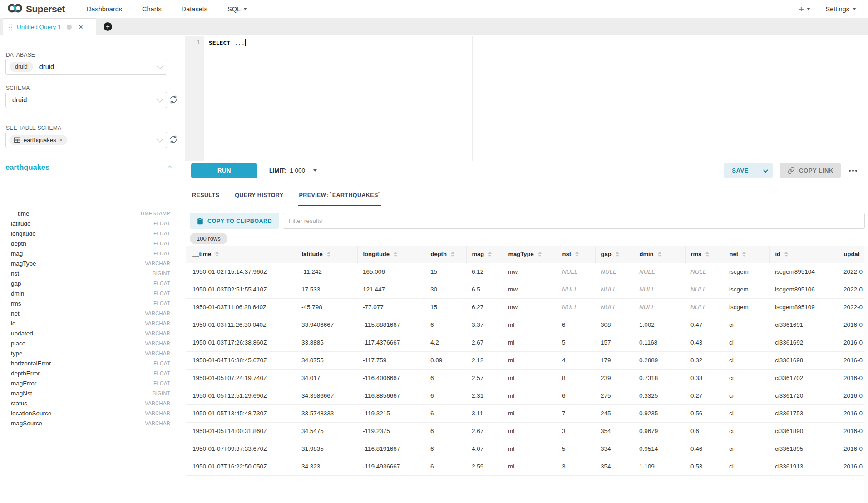  Describe the element at coordinates (194, 9) in the screenshot. I see `nav-item-datasets: Datasets` at that location.